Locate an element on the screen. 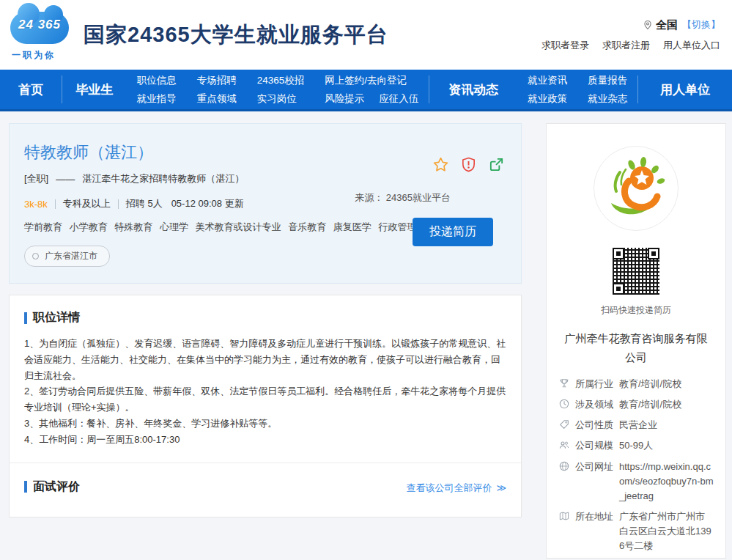 Image resolution: width=732 pixels, height=560 pixels. site-header: 24 365 一职为你 国家24365大学生就业服务平台 全国 【切换】 求职者… is located at coordinates (366, 35).